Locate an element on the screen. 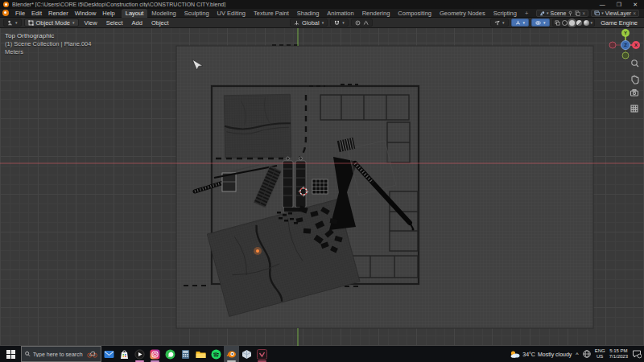 Image resolution: width=644 pixels, height=362 pixels. title-bar: Blender* [C:\Users\CORE i5\Desktop\Const… is located at coordinates (322, 5).